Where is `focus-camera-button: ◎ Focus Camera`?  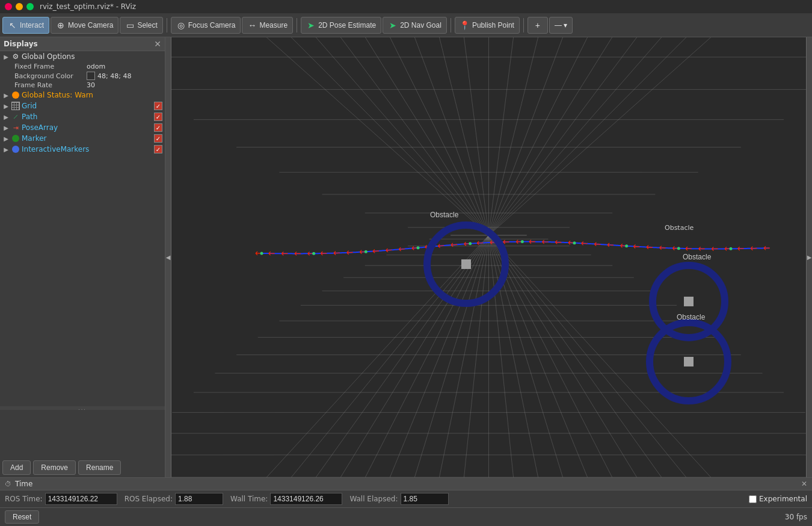
focus-camera-button: ◎ Focus Camera is located at coordinates (206, 25).